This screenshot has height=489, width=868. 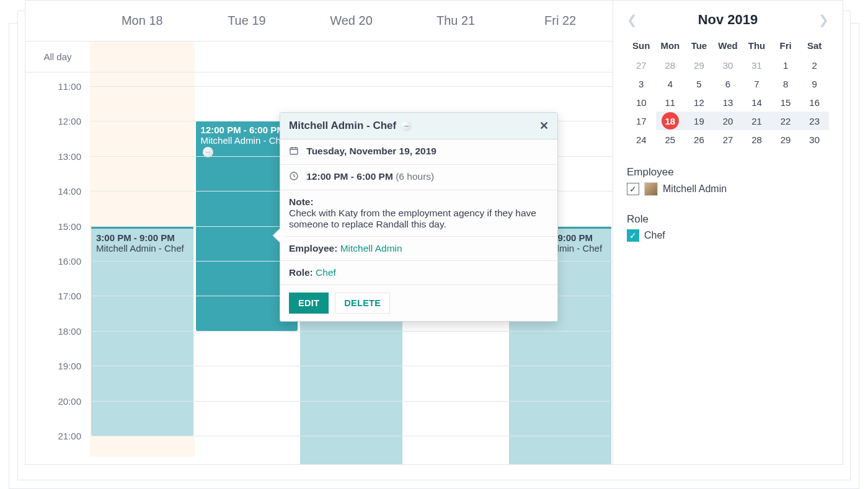 I want to click on mini-day-25: 25, so click(x=671, y=139).